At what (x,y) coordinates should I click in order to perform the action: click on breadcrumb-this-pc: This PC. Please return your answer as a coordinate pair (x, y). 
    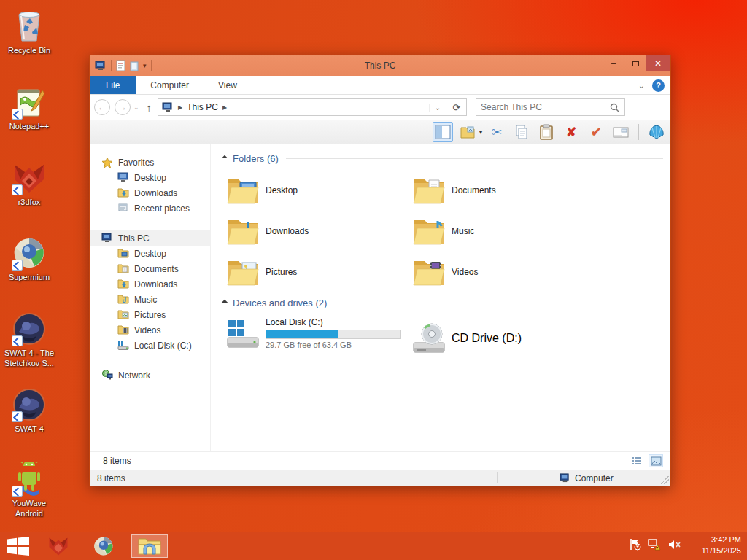
    Looking at the image, I should click on (203, 107).